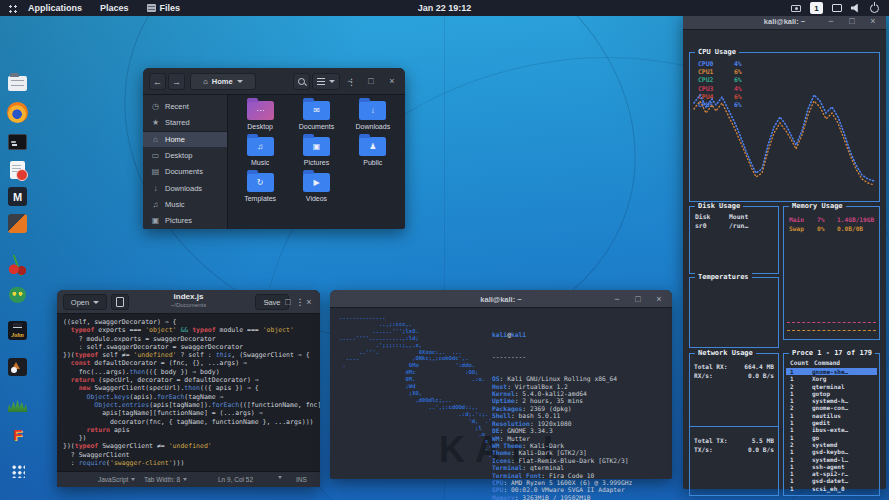 This screenshot has width=889, height=500. I want to click on sidebar-item-recent: ◷Recent, so click(185, 106).